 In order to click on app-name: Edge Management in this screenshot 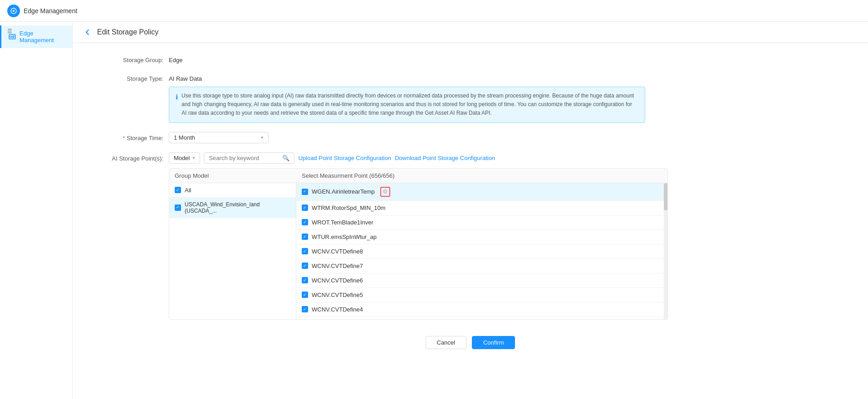, I will do `click(50, 11)`.